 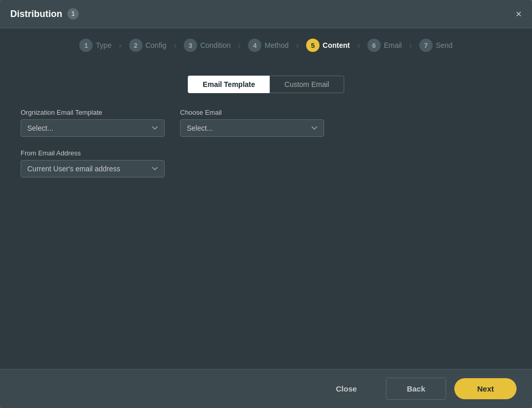 I want to click on step-content-number: 5, so click(x=313, y=45).